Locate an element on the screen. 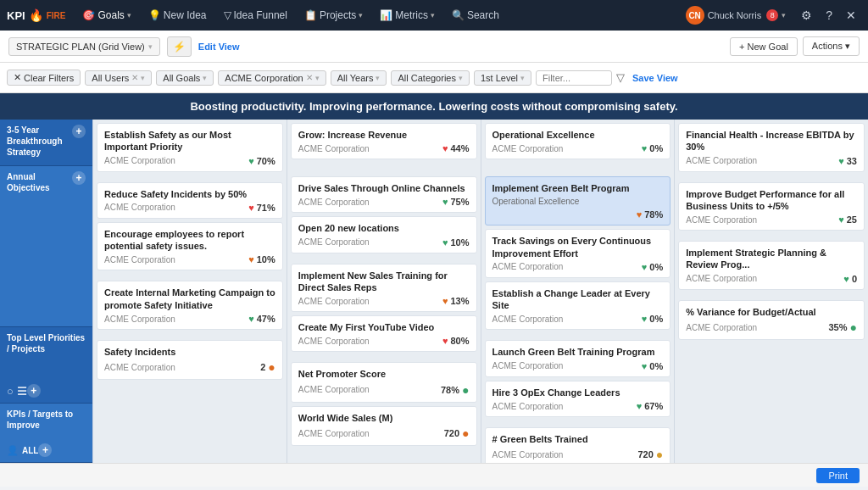 The width and height of the screenshot is (868, 490). user-menu: CN Chuck Norris 8 ▾ is located at coordinates (736, 15).